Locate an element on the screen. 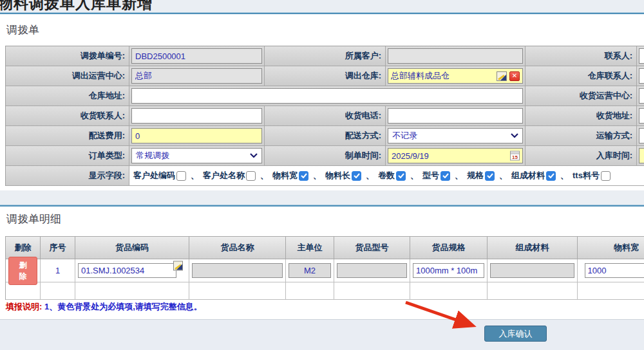  table-row-cell: 1 is located at coordinates (58, 271).